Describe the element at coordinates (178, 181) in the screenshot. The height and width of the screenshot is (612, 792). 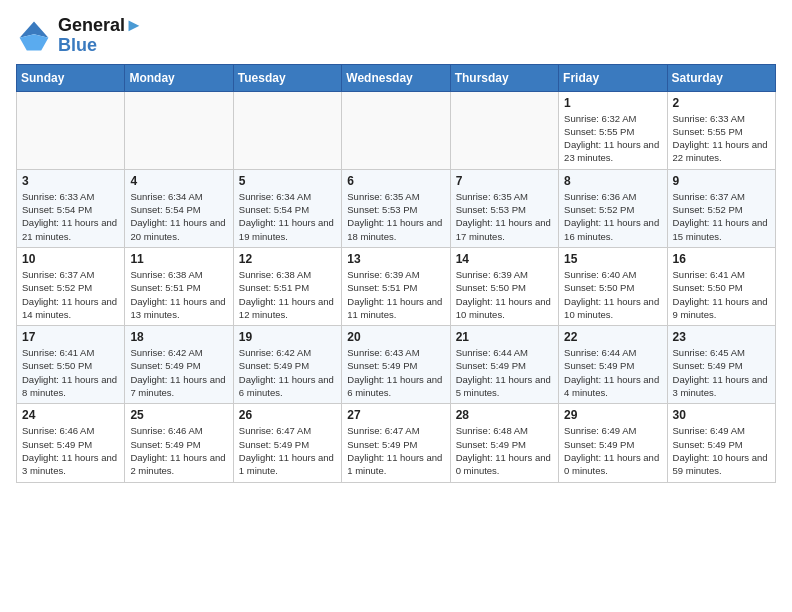
I see `day-number: 4` at that location.